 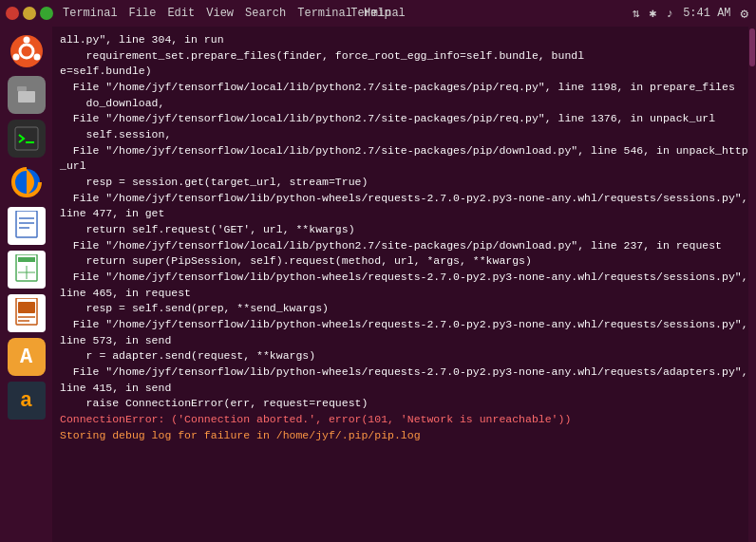 What do you see at coordinates (325, 13) in the screenshot?
I see `menu-terminal2: Terminal` at bounding box center [325, 13].